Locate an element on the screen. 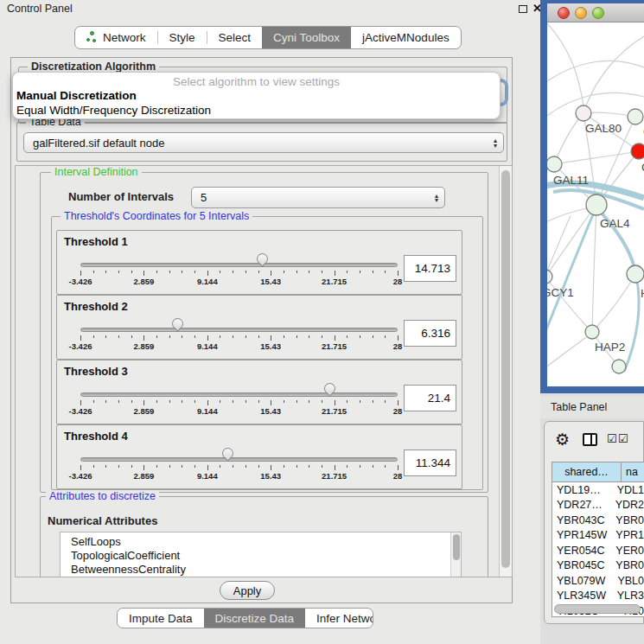 The height and width of the screenshot is (644, 644). horizontal-scrollbar-thumb is located at coordinates (597, 609).